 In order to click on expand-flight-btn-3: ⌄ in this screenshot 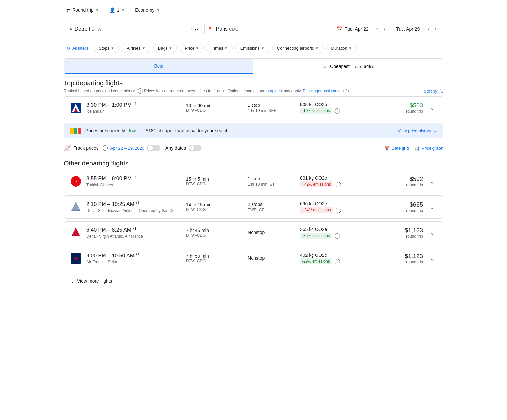, I will do `click(432, 258)`.